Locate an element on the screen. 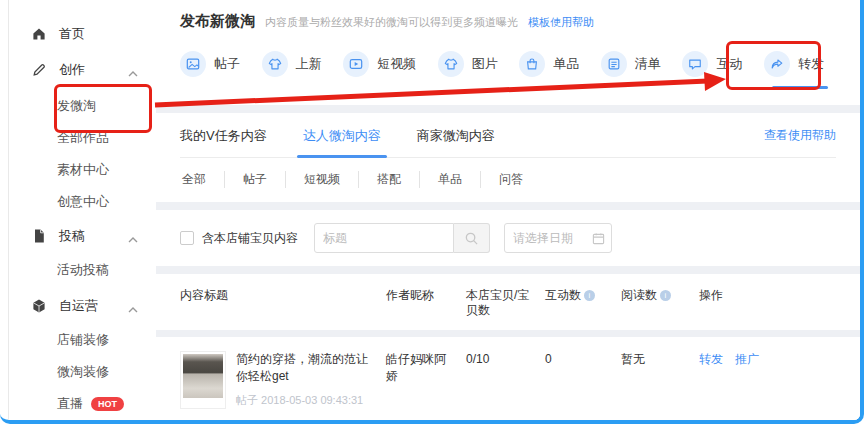 This screenshot has width=864, height=424. publish-type-short-video: 短视频 is located at coordinates (380, 70).